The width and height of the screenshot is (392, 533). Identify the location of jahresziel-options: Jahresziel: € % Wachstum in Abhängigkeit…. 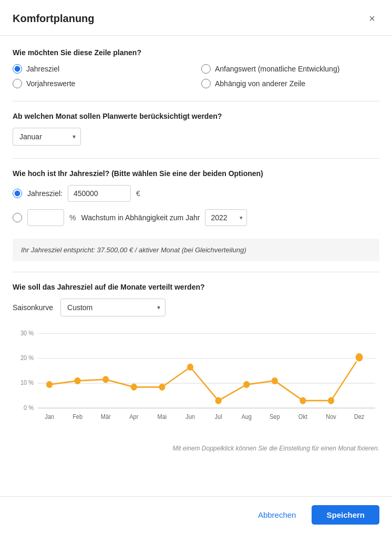
(196, 206).